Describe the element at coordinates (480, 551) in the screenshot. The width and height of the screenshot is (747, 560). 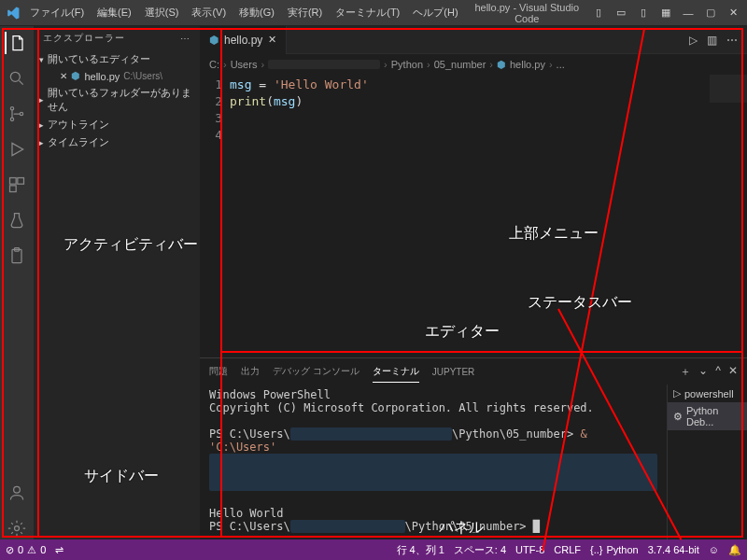
I see `status-spaces: スペース: 4` at that location.